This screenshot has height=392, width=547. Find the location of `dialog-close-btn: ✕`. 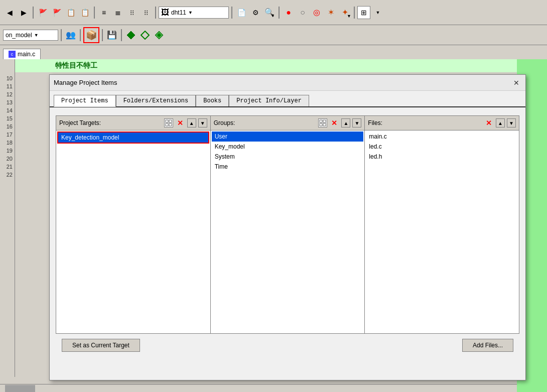

dialog-close-btn: ✕ is located at coordinates (516, 83).